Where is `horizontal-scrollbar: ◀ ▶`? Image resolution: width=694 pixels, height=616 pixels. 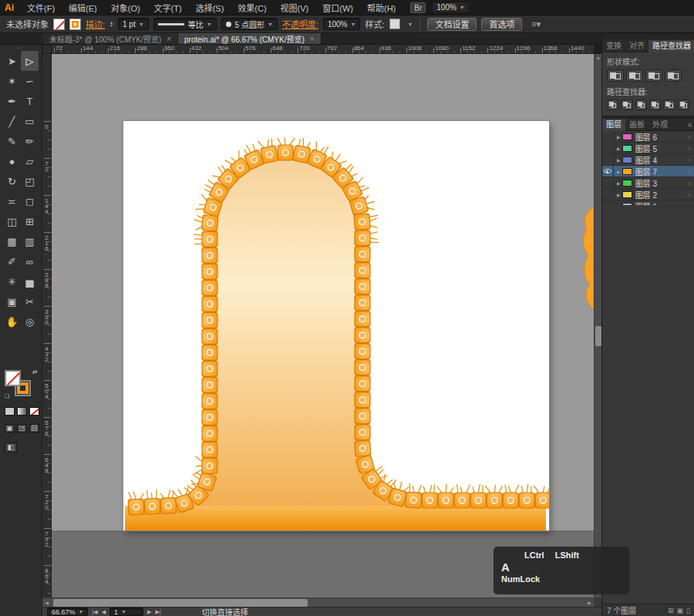 horizontal-scrollbar: ◀ ▶ is located at coordinates (318, 602).